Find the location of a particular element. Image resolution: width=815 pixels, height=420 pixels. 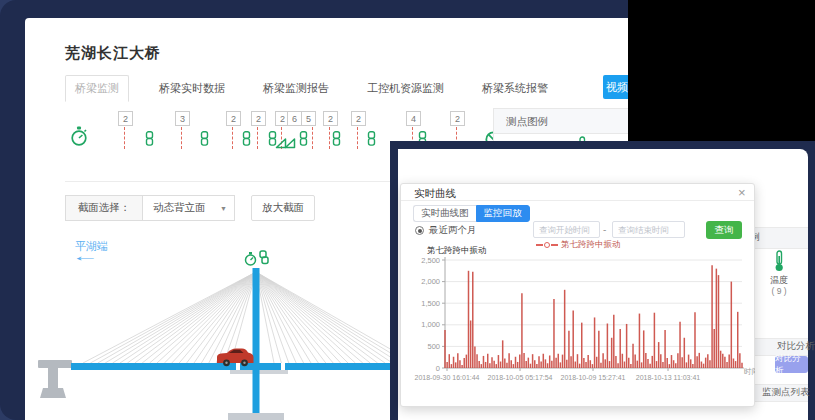

sensor-count-badge: 6 is located at coordinates (294, 118).